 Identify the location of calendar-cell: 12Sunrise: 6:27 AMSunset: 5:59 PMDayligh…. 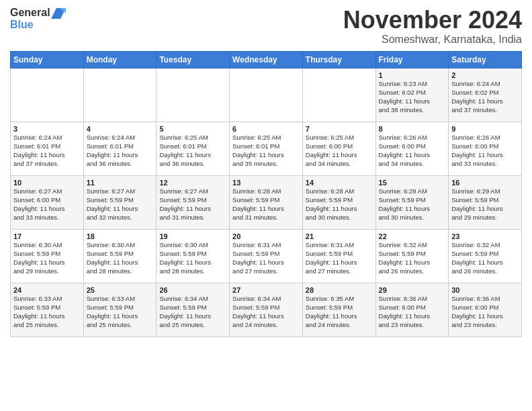
(193, 202).